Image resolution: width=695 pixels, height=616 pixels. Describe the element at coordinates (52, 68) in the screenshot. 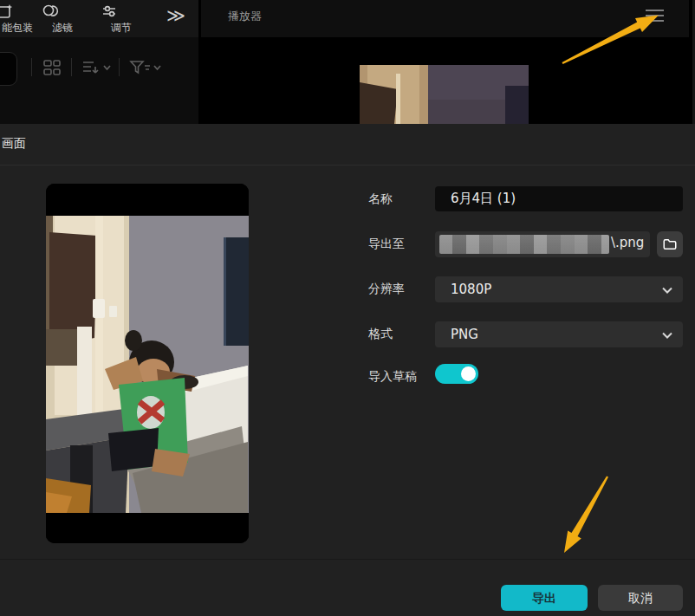

I see `grid-view-icon` at that location.